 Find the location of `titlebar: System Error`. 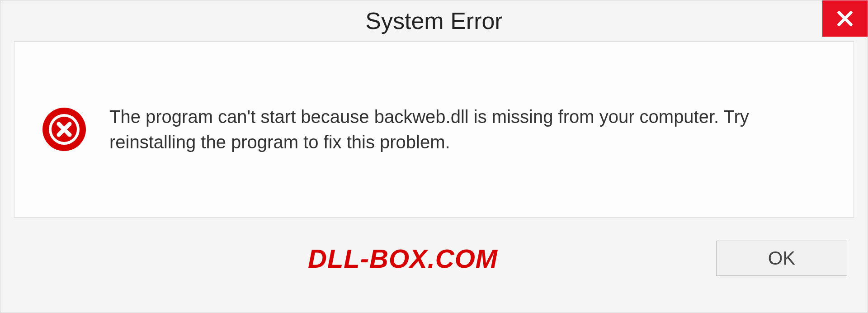

titlebar: System Error is located at coordinates (434, 21).